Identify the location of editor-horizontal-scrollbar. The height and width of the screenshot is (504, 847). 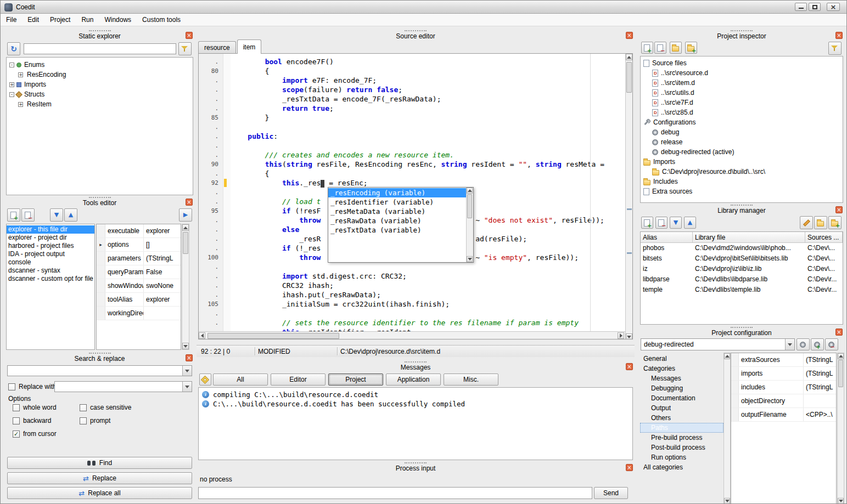
(412, 336).